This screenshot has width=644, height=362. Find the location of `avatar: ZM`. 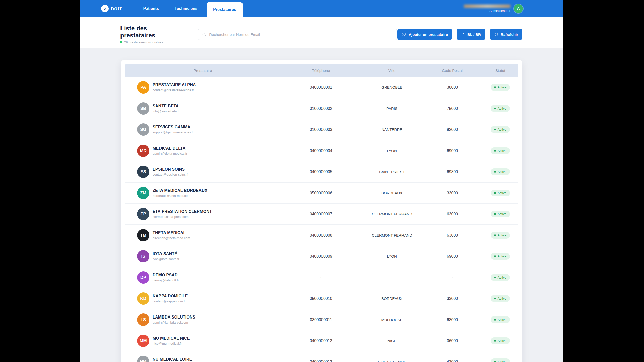

avatar: ZM is located at coordinates (143, 193).